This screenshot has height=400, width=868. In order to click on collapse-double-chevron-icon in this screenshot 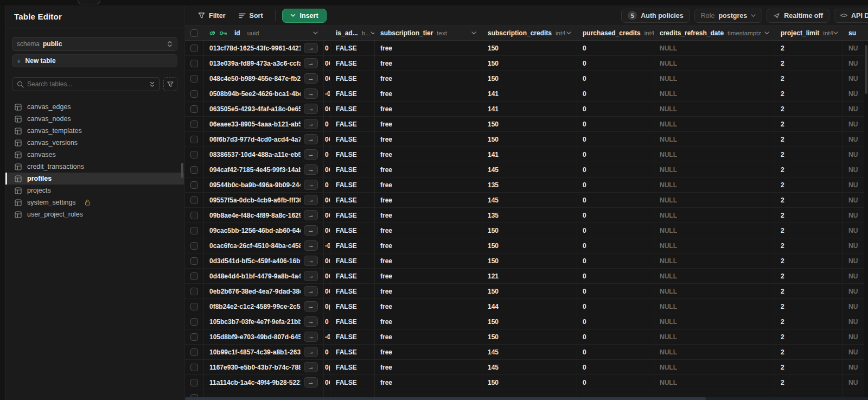, I will do `click(152, 85)`.